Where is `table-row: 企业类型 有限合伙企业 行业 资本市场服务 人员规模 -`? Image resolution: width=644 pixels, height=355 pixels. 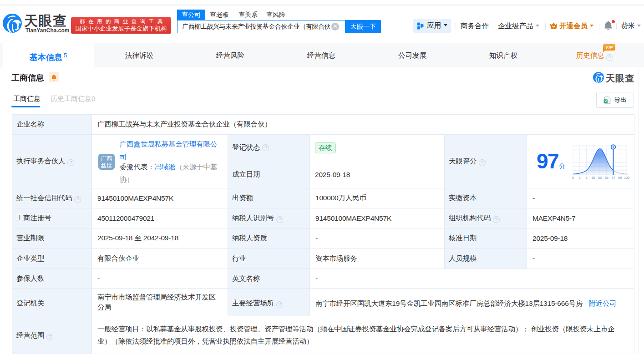
table-row: 企业类型 有限合伙企业 行业 资本市场服务 人员规模 - is located at coordinates (323, 259).